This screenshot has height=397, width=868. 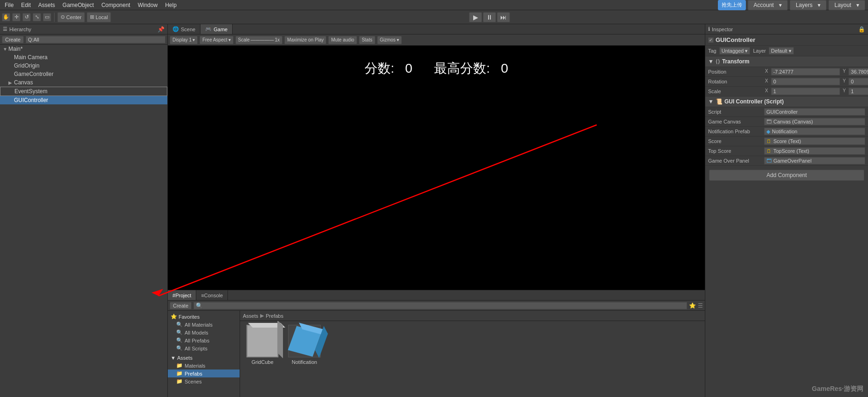 What do you see at coordinates (732, 5) in the screenshot?
I see `upload-button: 抢先上传` at bounding box center [732, 5].